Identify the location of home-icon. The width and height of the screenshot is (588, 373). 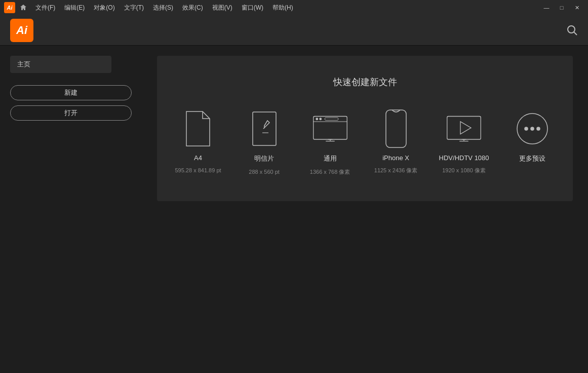
(23, 8).